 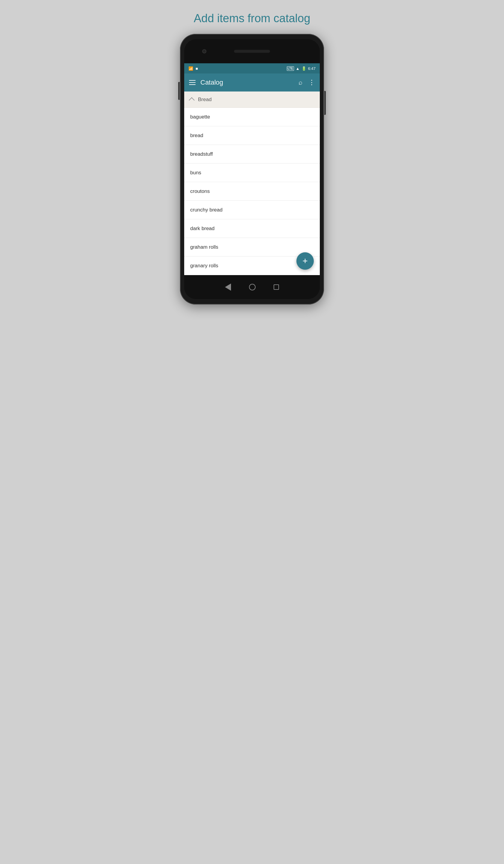 I want to click on items-list: baguettebreadbreadstuffbunscroutonscrunc…, so click(x=252, y=191).